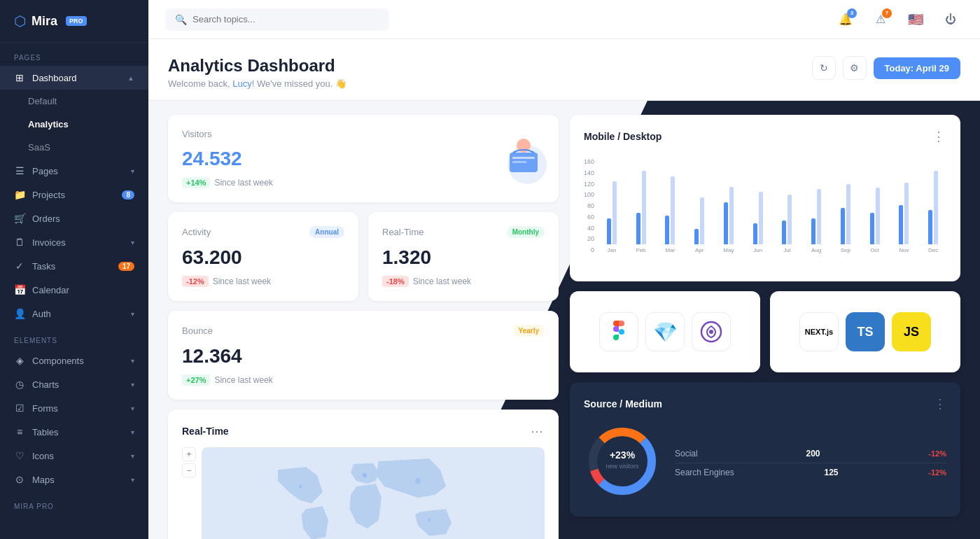  I want to click on source-table: Social 200 -12% Search Engines 125 -12%, so click(811, 463).